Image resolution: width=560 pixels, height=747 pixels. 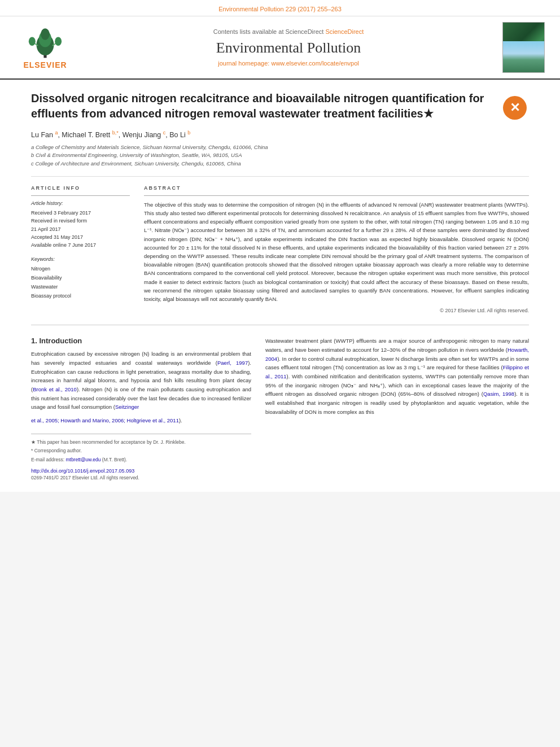 What do you see at coordinates (397, 355) in the screenshot?
I see `ref-howarth: Howarth, 2004` at bounding box center [397, 355].